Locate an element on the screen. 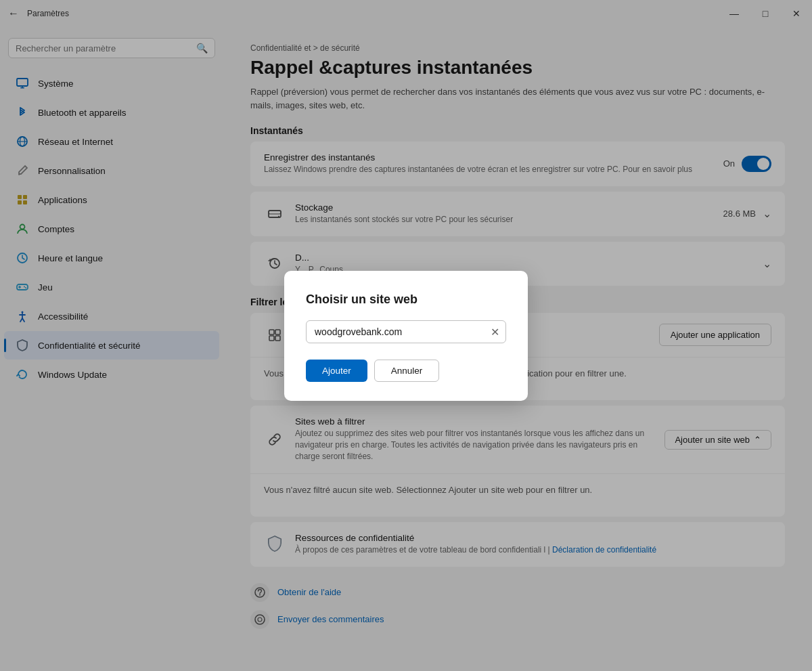  choose-website-modal: Choisir un site web ✕ Ajouter Annuler is located at coordinates (406, 336).